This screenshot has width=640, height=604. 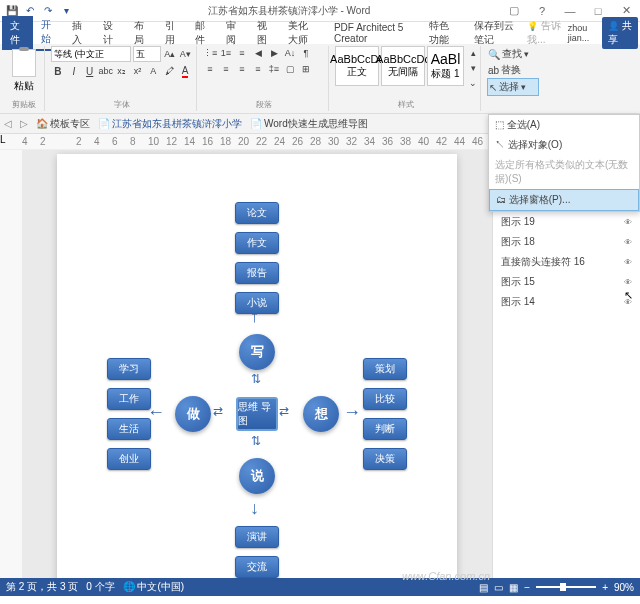 I want to click on tab-review: 审阅, so click(x=234, y=33).